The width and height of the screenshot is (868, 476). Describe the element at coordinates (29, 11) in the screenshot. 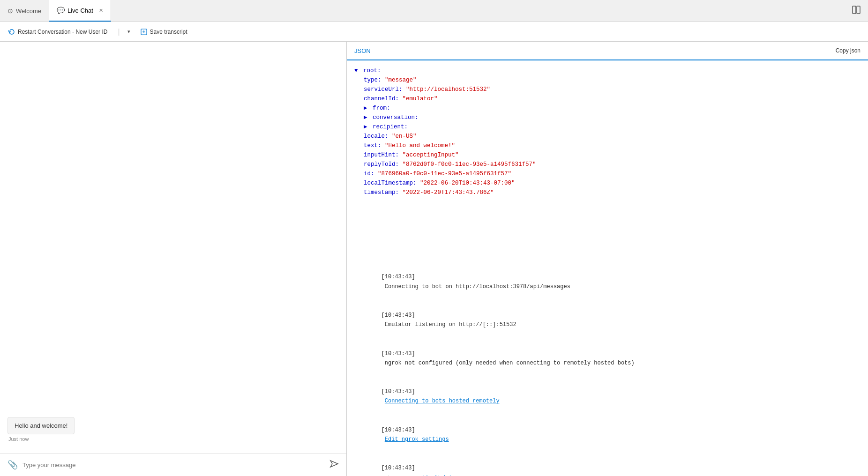

I see `tab-welcome-label: Welcome` at that location.